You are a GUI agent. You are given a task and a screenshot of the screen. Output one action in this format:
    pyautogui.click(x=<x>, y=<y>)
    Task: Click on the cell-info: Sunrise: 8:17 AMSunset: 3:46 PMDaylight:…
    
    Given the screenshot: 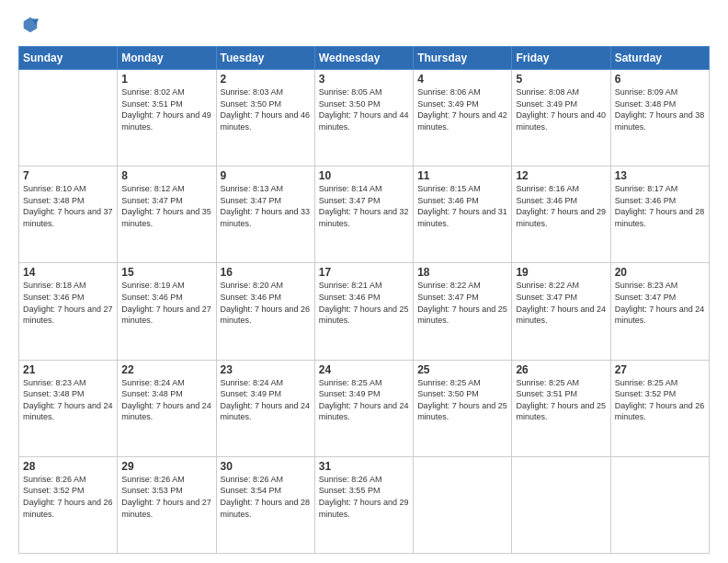 What is the action you would take?
    pyautogui.click(x=660, y=206)
    